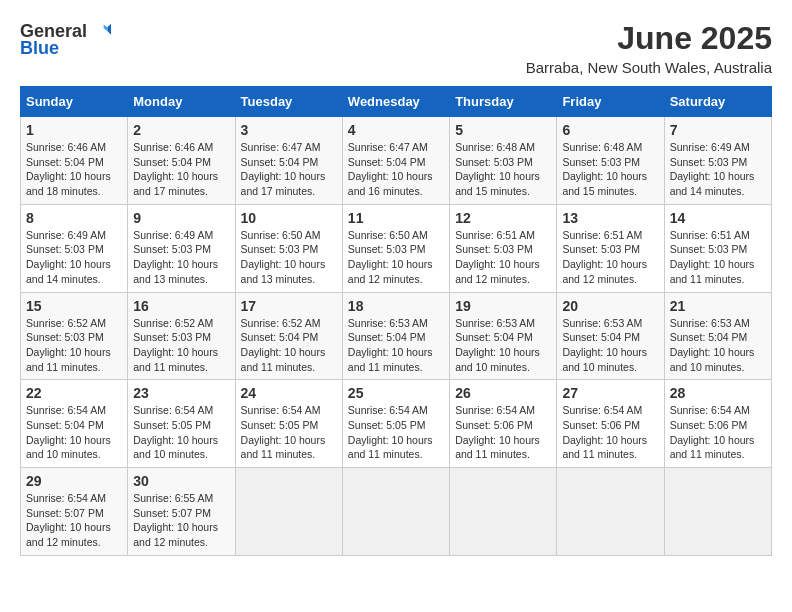 Image resolution: width=792 pixels, height=612 pixels. What do you see at coordinates (182, 336) in the screenshot?
I see `calendar-cell: 16 Sunrise: 6:52 AM Sunset: 5:03 PM Dayl…` at bounding box center [182, 336].